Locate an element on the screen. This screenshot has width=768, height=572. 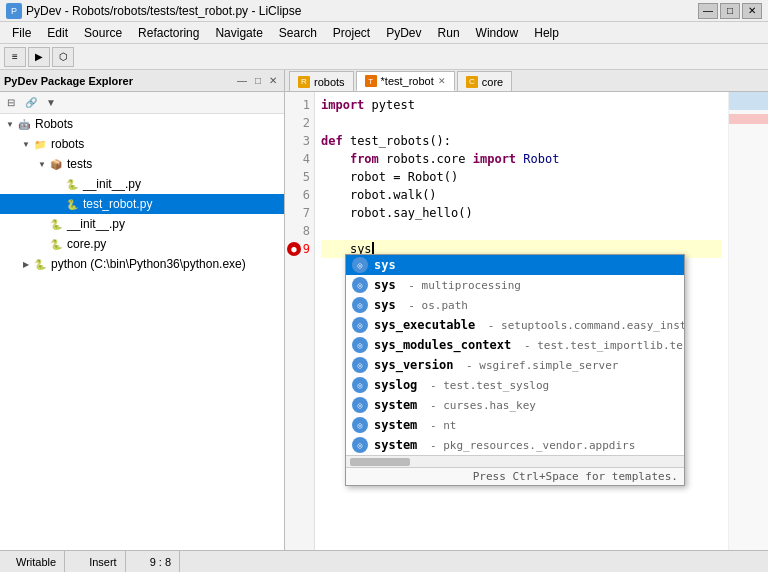
collapse-all-btn: ⊟ is located at coordinates (11, 103).